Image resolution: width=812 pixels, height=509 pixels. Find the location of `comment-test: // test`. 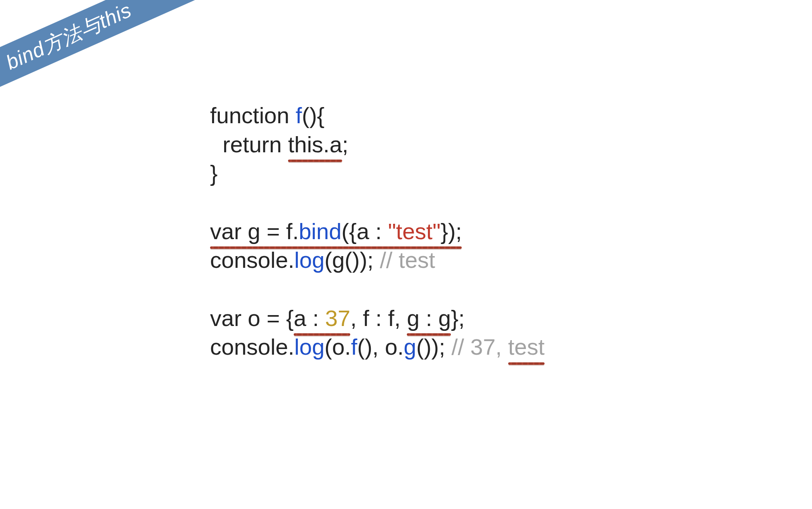

comment-test: // test is located at coordinates (407, 260).